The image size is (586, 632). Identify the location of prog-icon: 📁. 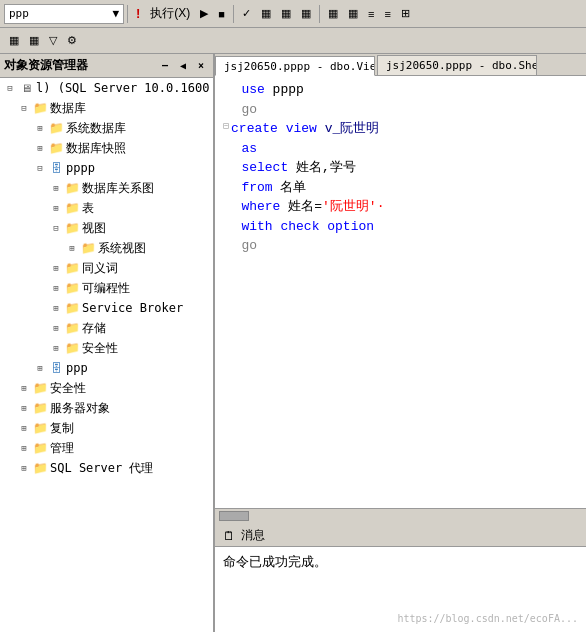
(72, 288).